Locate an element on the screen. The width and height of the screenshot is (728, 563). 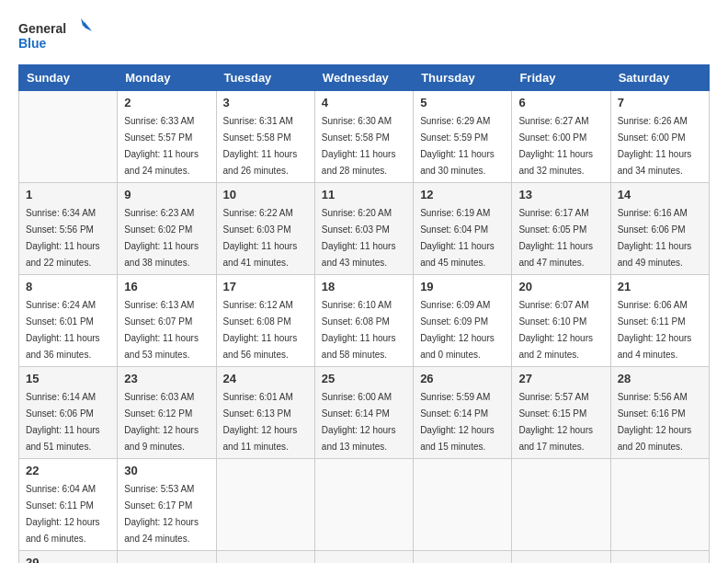
calendar-cell: 20Sunrise: 6:07 AMSunset: 6:10 PMDayligh… is located at coordinates (561, 321).